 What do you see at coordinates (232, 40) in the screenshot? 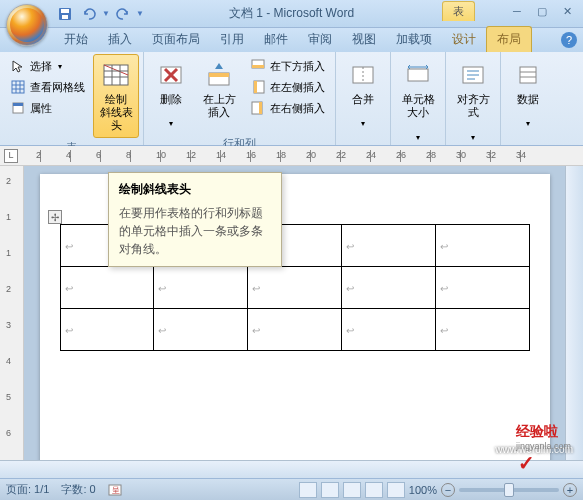
I see `tab-references: 引用` at bounding box center [232, 40].